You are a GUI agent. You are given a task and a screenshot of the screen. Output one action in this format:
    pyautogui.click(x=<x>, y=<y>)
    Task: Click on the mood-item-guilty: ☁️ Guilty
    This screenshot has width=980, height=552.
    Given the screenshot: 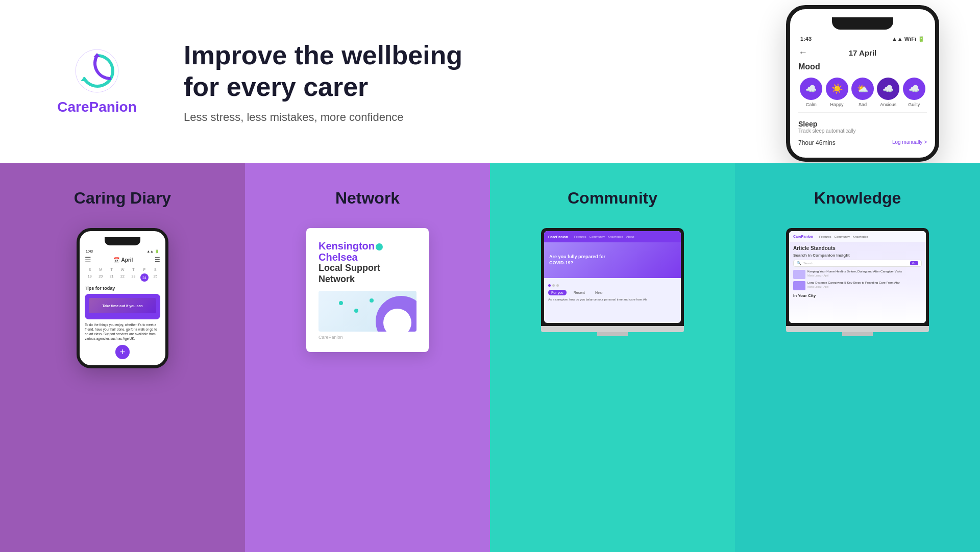 What is the action you would take?
    pyautogui.click(x=914, y=92)
    